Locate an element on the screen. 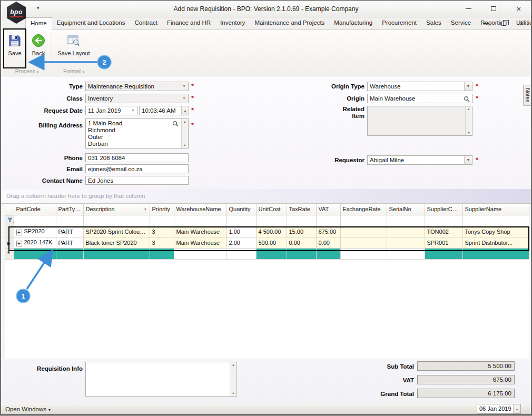  column-header-serialno: SerialNo is located at coordinates (406, 210).